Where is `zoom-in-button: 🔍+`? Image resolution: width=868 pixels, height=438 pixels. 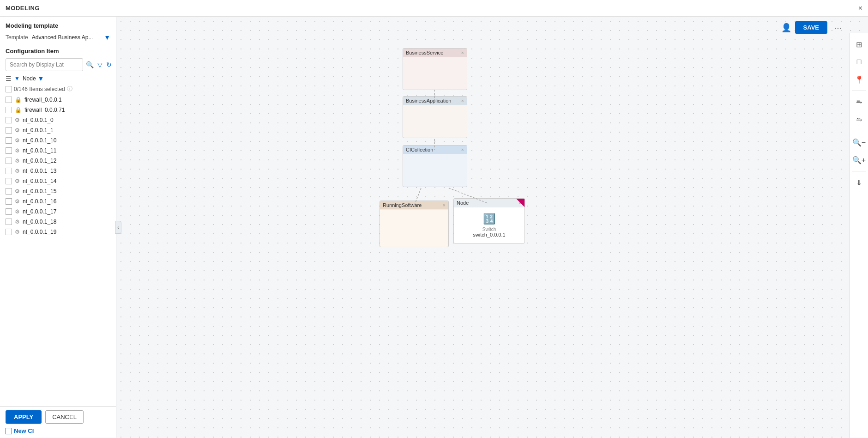
zoom-in-button: 🔍+ is located at coordinates (859, 160).